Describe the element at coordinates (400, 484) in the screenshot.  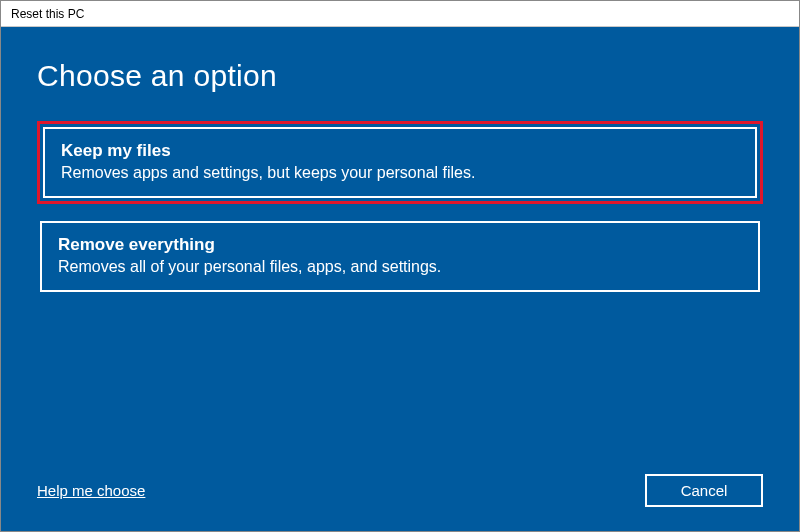
I see `footer: Help me choose Cancel` at that location.